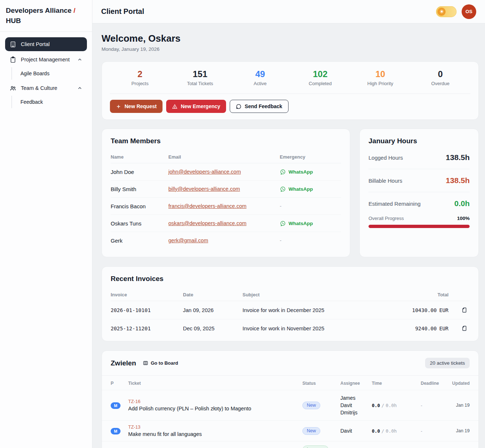  What do you see at coordinates (391, 406) in the screenshot?
I see `time-total: 0.0h` at bounding box center [391, 406].